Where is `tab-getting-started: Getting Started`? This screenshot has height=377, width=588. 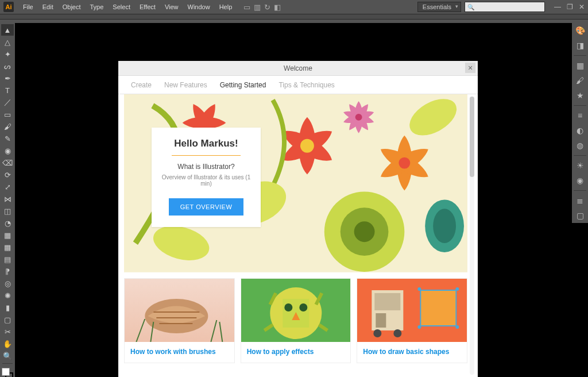
tab-getting-started: Getting Started is located at coordinates (243, 85).